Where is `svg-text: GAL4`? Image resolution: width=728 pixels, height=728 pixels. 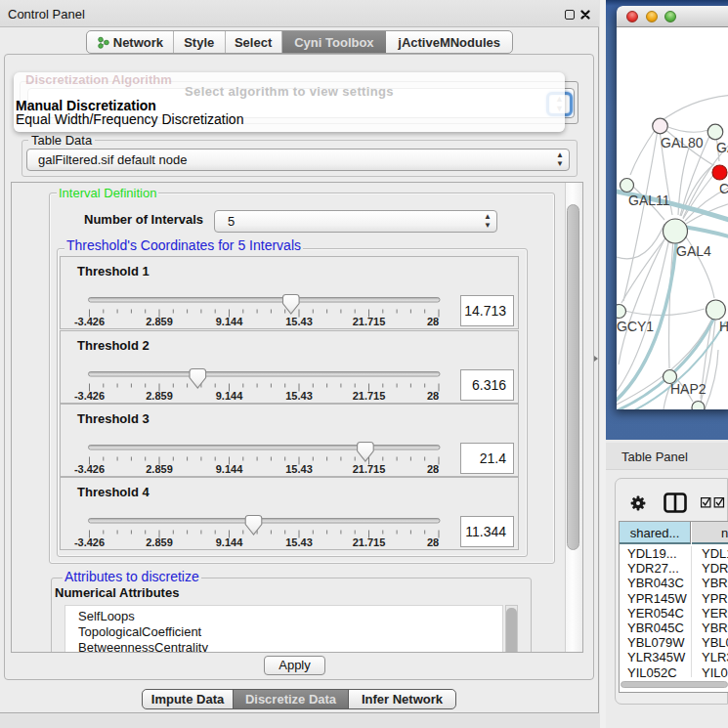
svg-text: GAL4 is located at coordinates (694, 251).